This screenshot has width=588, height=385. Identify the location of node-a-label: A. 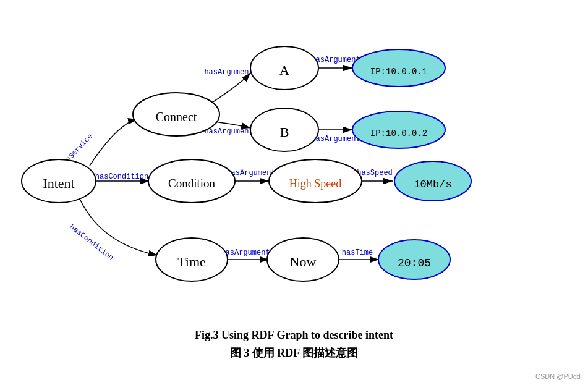
(284, 70).